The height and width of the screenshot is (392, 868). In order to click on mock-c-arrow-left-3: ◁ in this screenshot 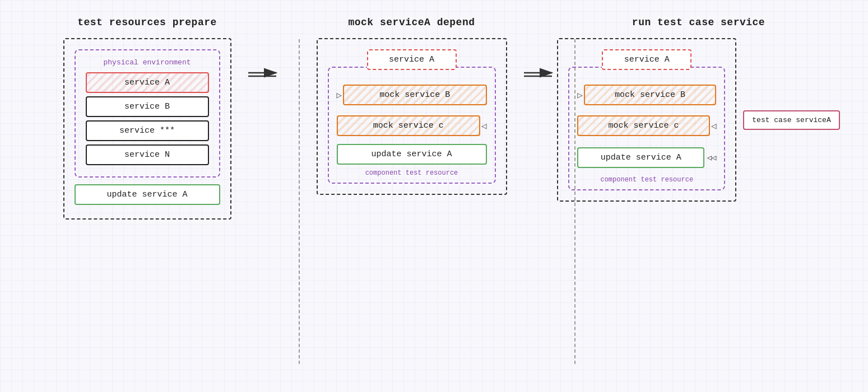, I will do `click(714, 126)`.